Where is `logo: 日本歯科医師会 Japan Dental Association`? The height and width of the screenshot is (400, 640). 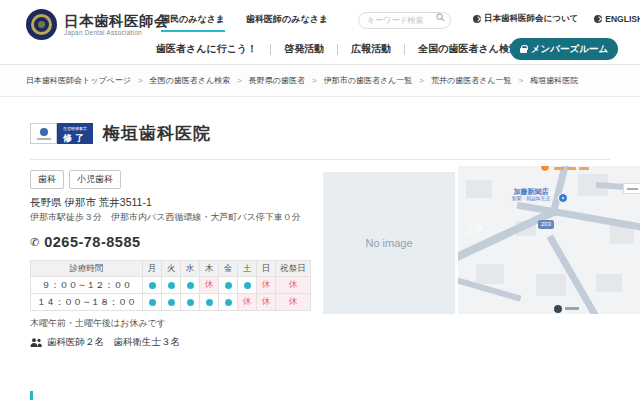
logo: 日本歯科医師会 Japan Dental Association is located at coordinates (98, 24).